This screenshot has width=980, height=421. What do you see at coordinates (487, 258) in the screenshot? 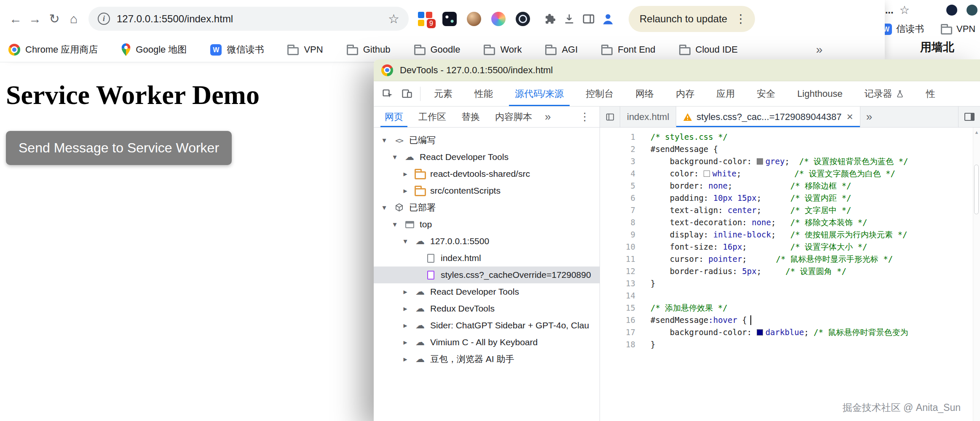
I see `tree-item: index.html` at bounding box center [487, 258].